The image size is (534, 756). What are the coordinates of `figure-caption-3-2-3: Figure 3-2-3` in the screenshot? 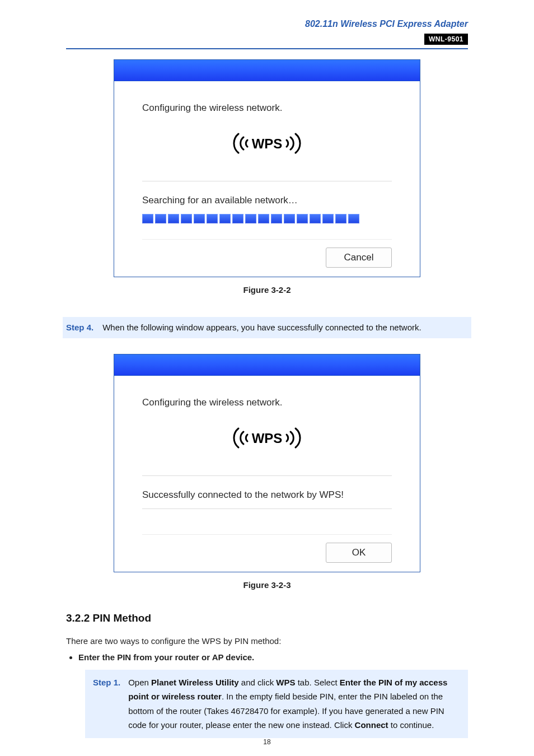 It's located at (267, 585).